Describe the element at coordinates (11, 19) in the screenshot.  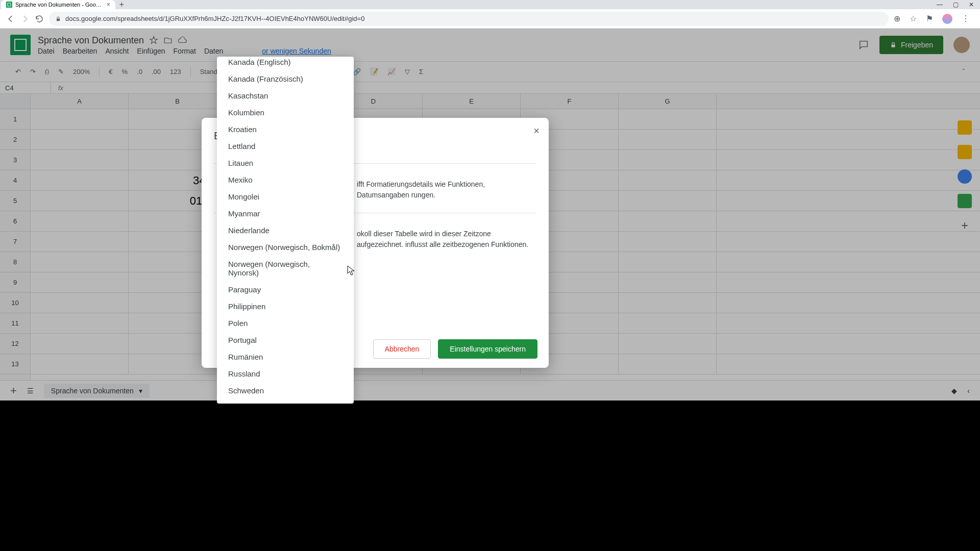
I see `back-icon` at that location.